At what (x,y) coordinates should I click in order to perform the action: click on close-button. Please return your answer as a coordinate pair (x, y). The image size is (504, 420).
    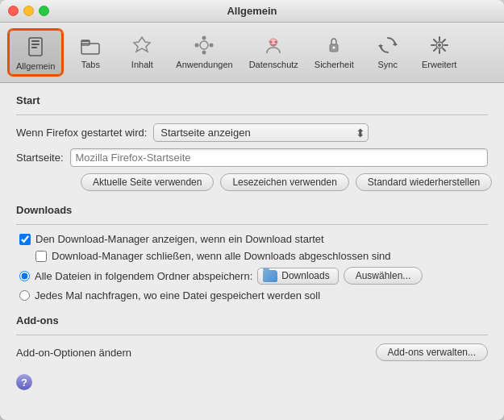
    Looking at the image, I should click on (13, 11).